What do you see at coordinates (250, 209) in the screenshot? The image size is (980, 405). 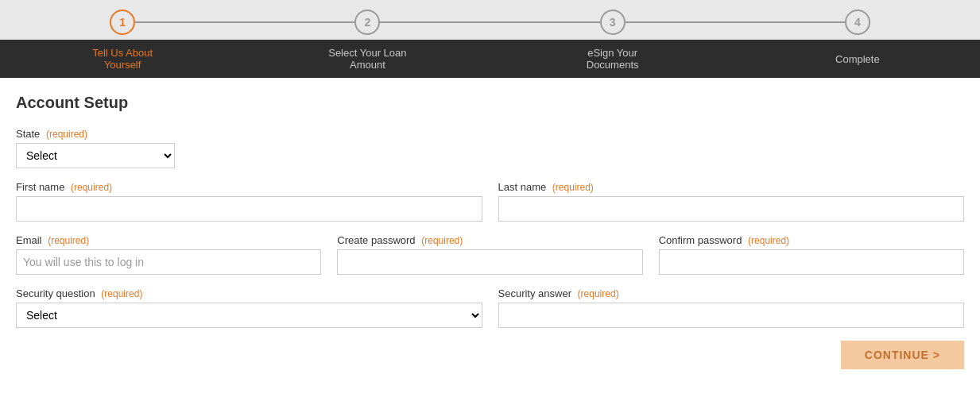 I see `first-name-input` at bounding box center [250, 209].